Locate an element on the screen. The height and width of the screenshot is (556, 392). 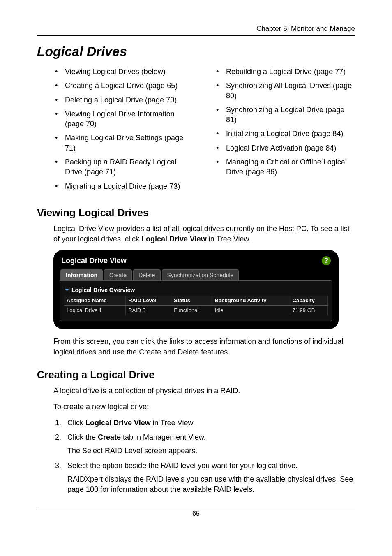
table-row: Logical Drive 1 RAID 5 Functional Idle 7… is located at coordinates (196, 310).